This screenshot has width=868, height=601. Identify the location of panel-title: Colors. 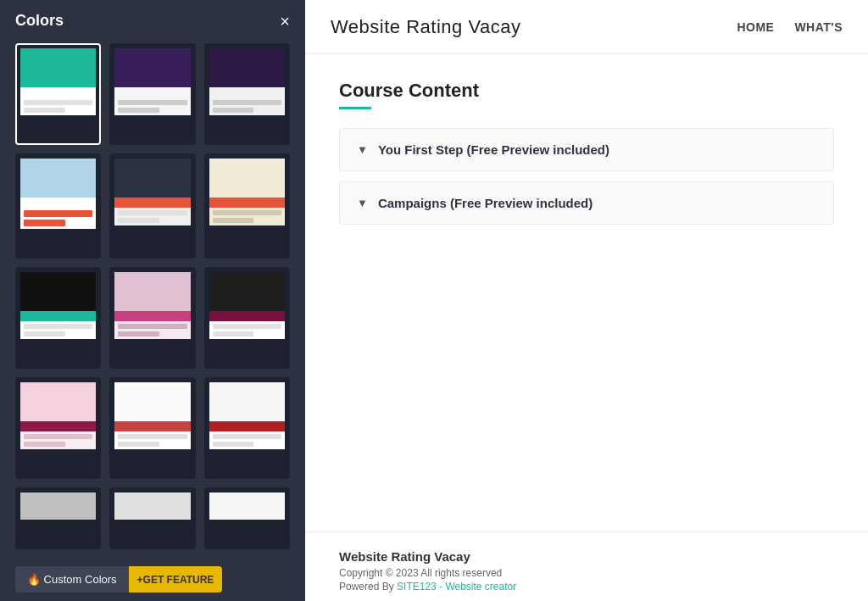
(39, 20).